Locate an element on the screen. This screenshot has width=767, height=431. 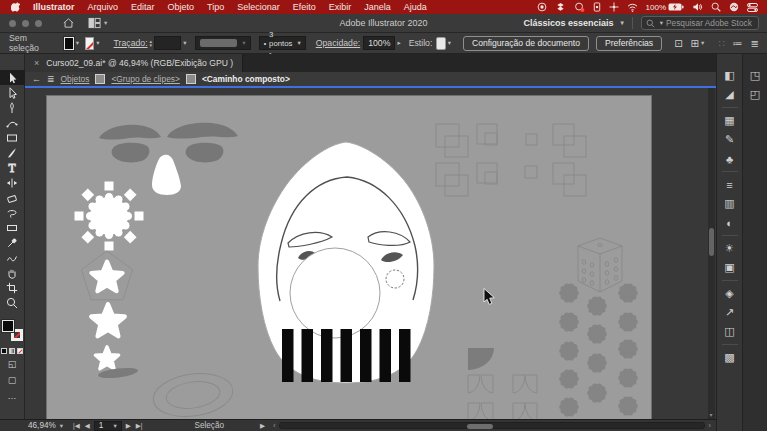
menu-illustrator: Illustrator is located at coordinates (54, 7).